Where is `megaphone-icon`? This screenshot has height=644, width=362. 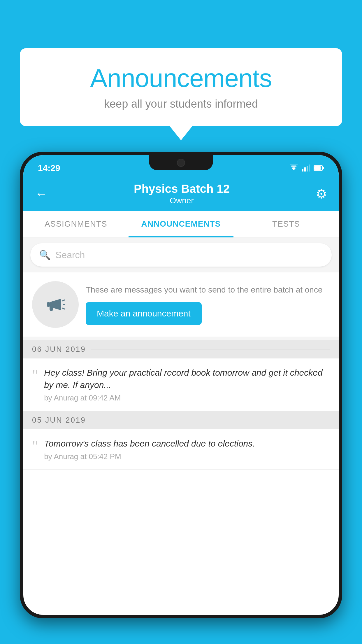
megaphone-icon is located at coordinates (55, 304).